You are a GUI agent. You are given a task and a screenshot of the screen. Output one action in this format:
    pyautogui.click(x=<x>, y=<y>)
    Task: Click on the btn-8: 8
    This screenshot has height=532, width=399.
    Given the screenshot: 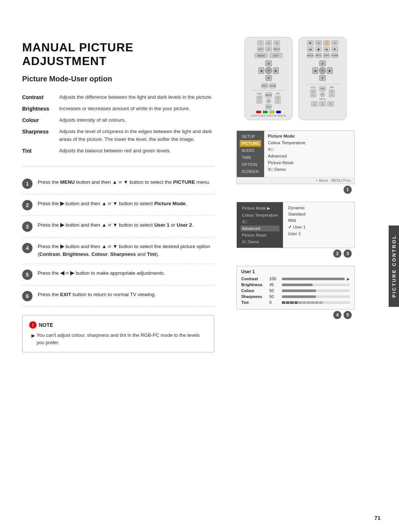 What is the action you would take?
    pyautogui.click(x=269, y=43)
    